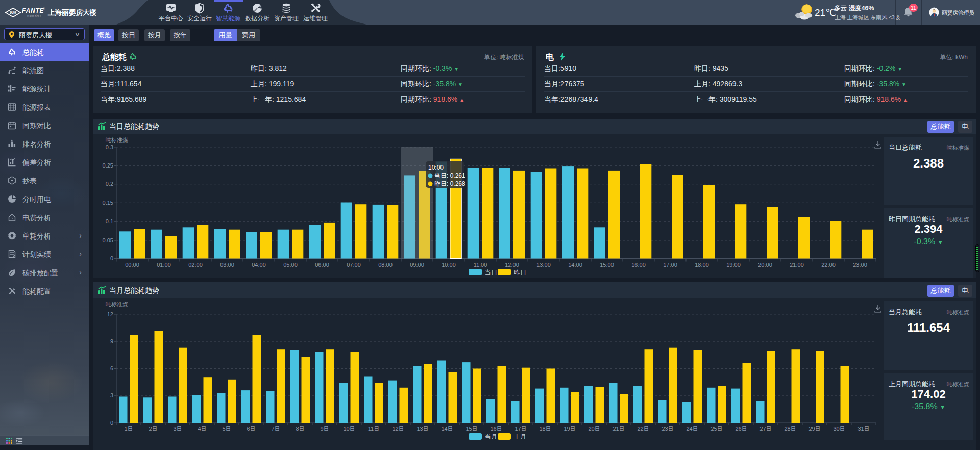  Describe the element at coordinates (491, 272) in the screenshot. I see `svg-text: 当日` at that location.